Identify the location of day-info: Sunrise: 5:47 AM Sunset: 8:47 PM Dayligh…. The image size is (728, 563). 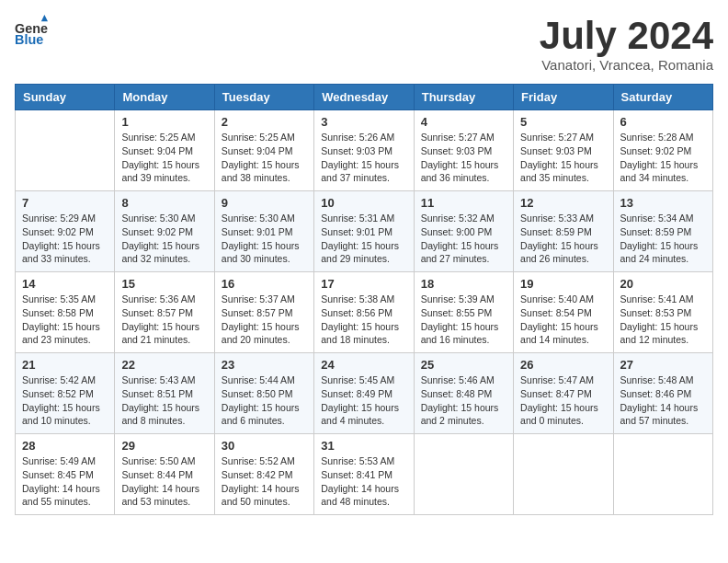
(563, 401).